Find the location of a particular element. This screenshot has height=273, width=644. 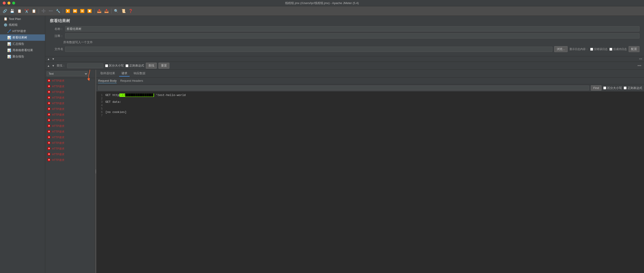

toolbar-icon-fastforward: ⏩ is located at coordinates (75, 11).